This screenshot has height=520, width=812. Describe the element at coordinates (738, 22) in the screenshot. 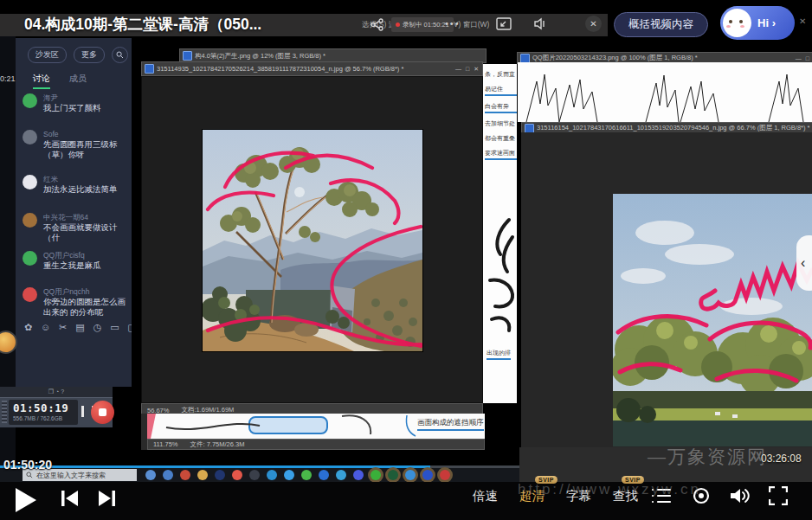

I see `assistant-avatar` at that location.